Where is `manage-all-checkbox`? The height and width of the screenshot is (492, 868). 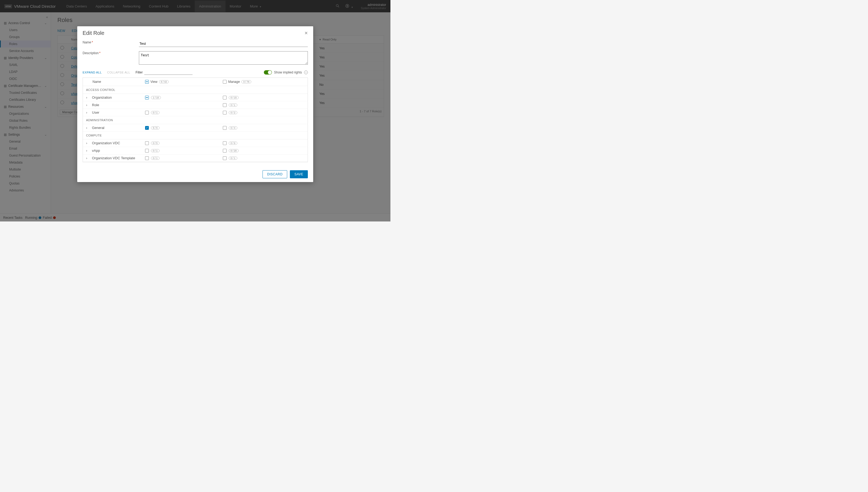 manage-all-checkbox is located at coordinates (225, 82).